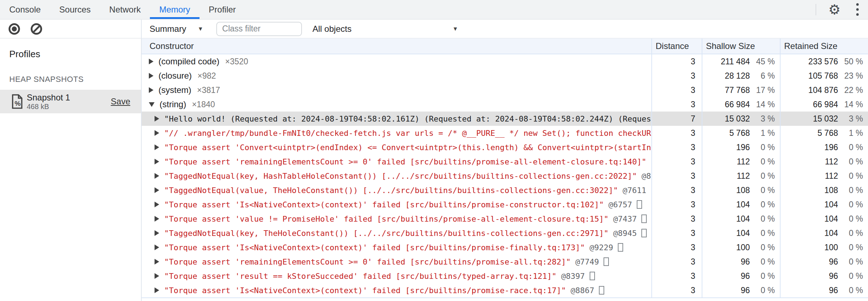  What do you see at coordinates (824, 162) in the screenshot?
I see `retained-size-cell: 1120 %` at bounding box center [824, 162].